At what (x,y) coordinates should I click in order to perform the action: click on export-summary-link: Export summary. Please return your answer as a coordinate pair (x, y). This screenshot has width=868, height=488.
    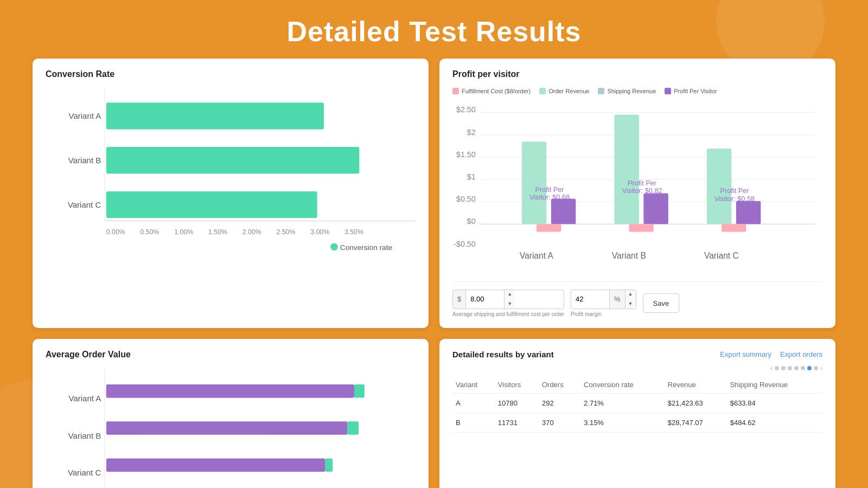
    Looking at the image, I should click on (745, 355).